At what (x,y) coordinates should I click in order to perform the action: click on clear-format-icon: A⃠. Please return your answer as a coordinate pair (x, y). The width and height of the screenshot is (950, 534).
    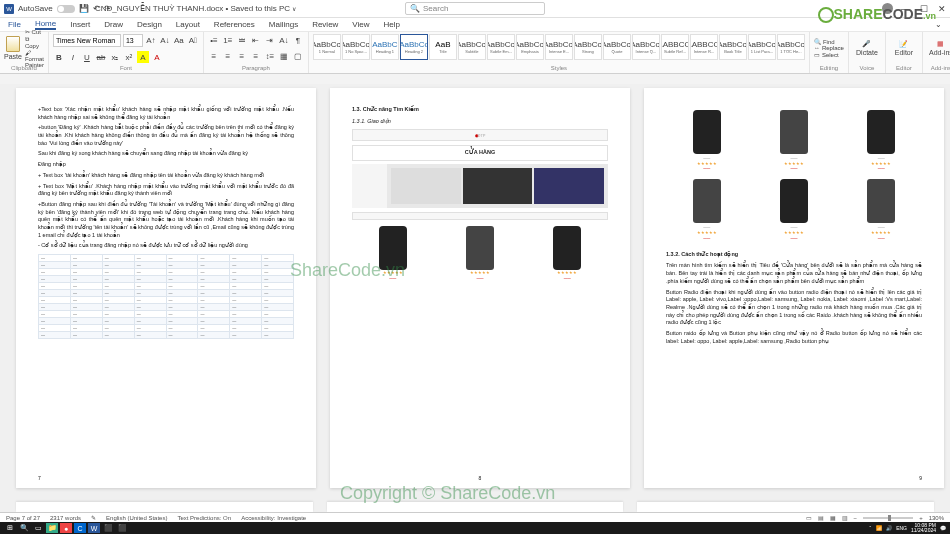
    Looking at the image, I should click on (193, 40).